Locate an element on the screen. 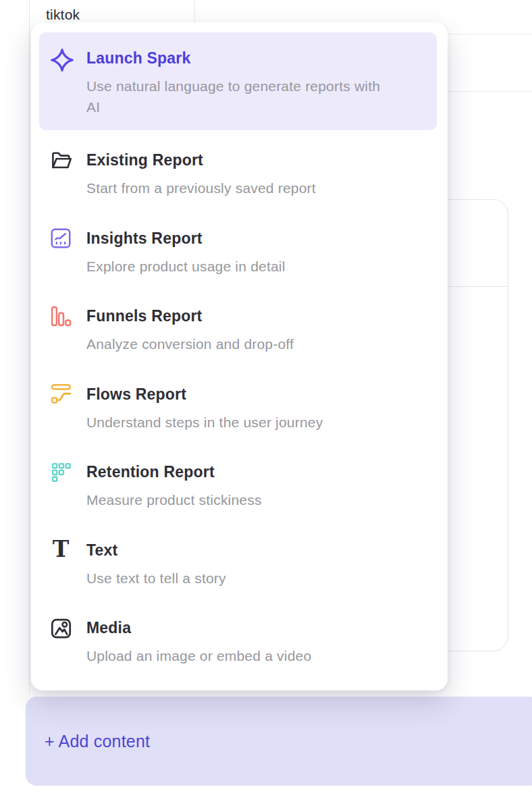 This screenshot has height=810, width=532. spark-icon is located at coordinates (62, 60).